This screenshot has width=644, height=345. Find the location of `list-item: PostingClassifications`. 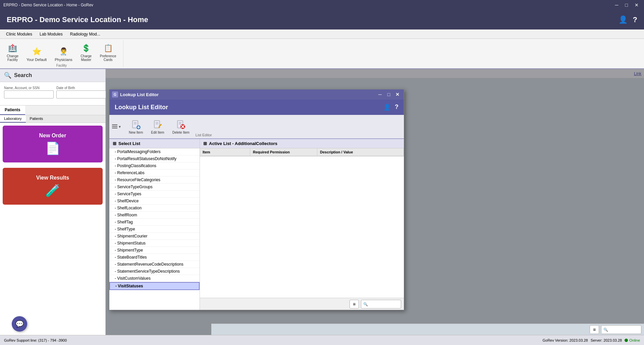

list-item: PostingClassifications is located at coordinates (154, 166).